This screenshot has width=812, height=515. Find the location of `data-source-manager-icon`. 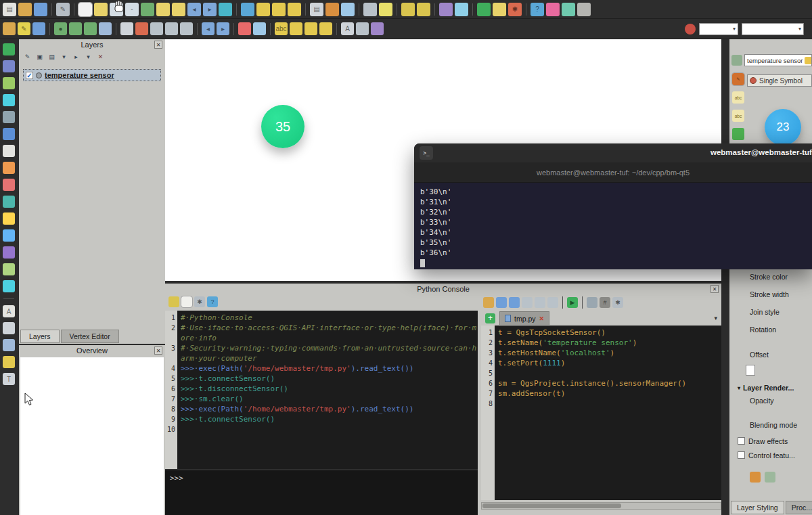

data-source-manager-icon is located at coordinates (9, 49).